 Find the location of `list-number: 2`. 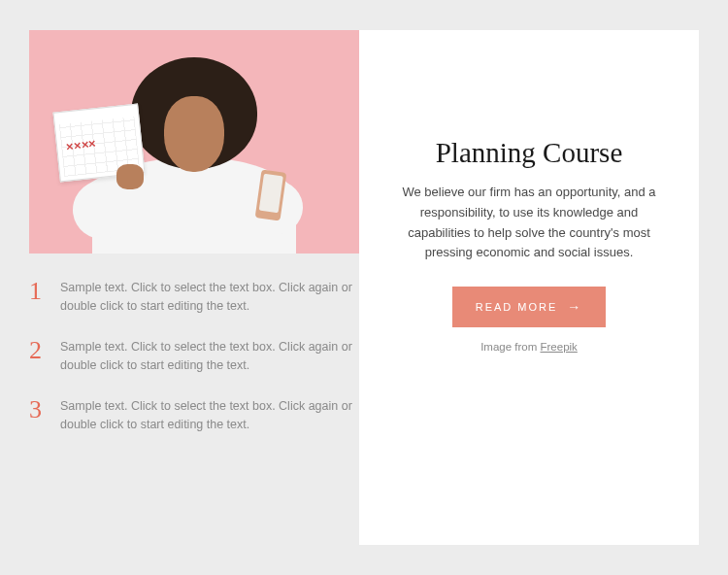

list-number: 2 is located at coordinates (38, 357).